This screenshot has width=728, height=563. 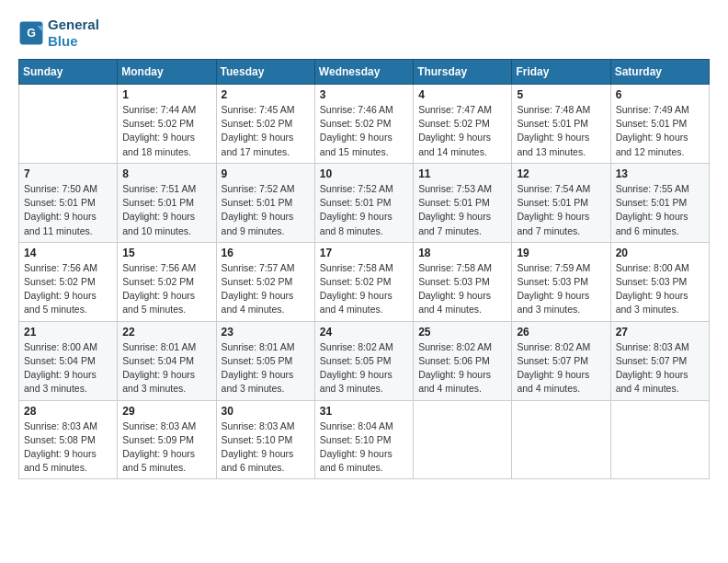 I want to click on day-number: 15, so click(x=166, y=253).